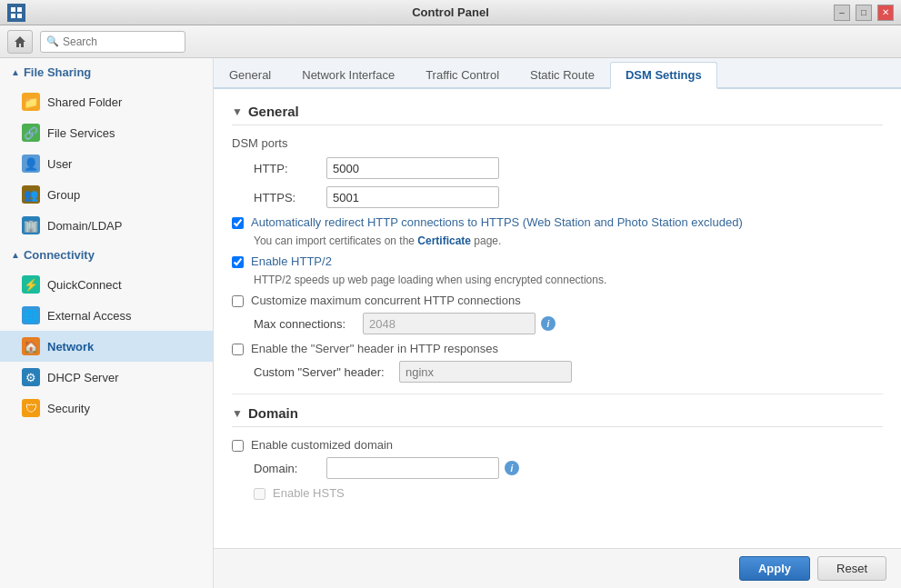  Describe the element at coordinates (237, 112) in the screenshot. I see `collapse-general-icon: ▼` at that location.